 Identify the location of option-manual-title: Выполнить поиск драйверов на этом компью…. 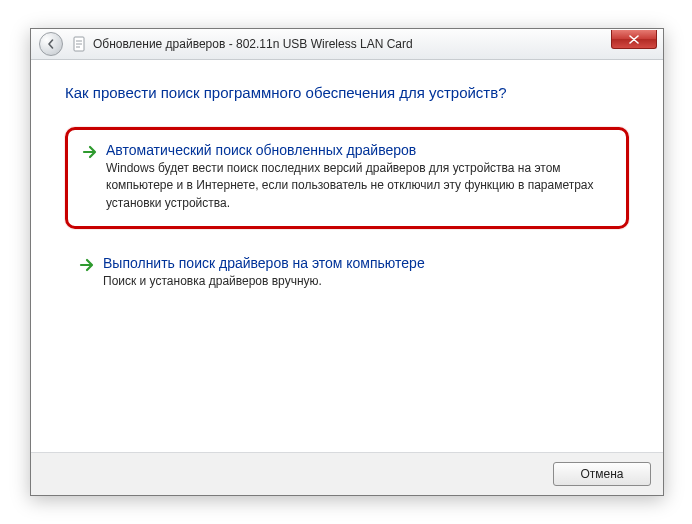
(358, 263).